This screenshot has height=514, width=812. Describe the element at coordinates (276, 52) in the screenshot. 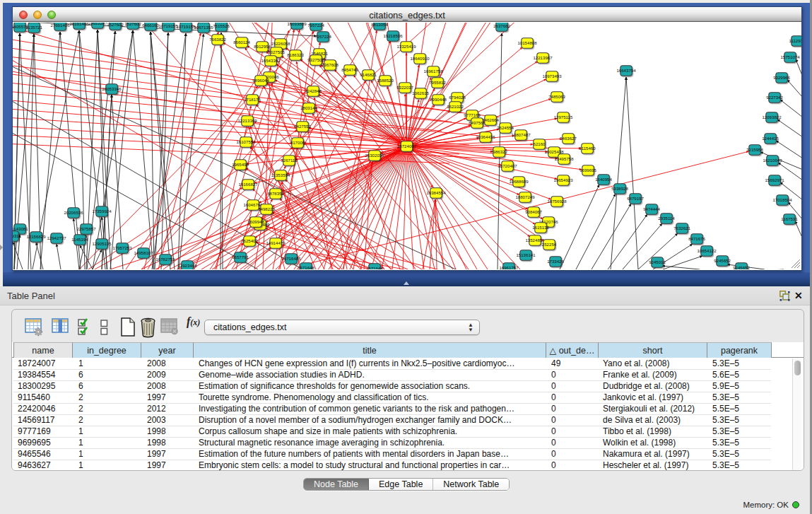

I see `svg-text: 9327505` at that location.